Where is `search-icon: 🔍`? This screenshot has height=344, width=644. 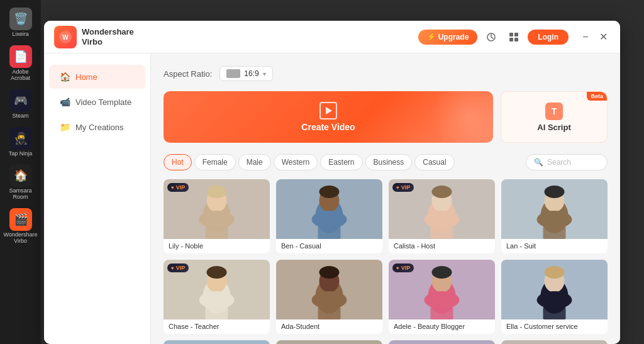
search-icon: 🔍 is located at coordinates (538, 162).